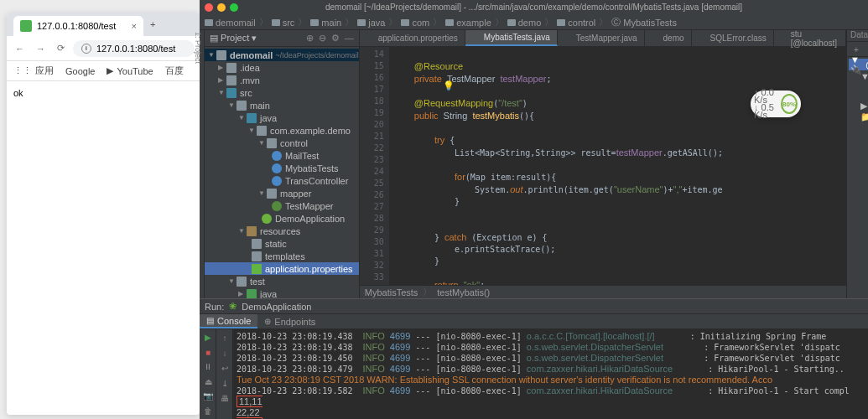  What do you see at coordinates (668, 39) in the screenshot?
I see `editor-tab: demo` at bounding box center [668, 39].